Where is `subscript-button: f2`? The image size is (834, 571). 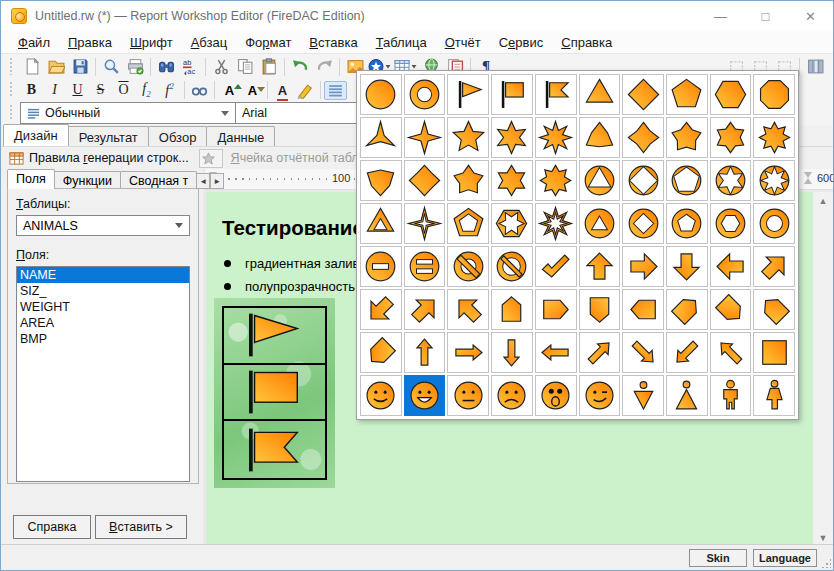
subscript-button: f2 is located at coordinates (146, 90).